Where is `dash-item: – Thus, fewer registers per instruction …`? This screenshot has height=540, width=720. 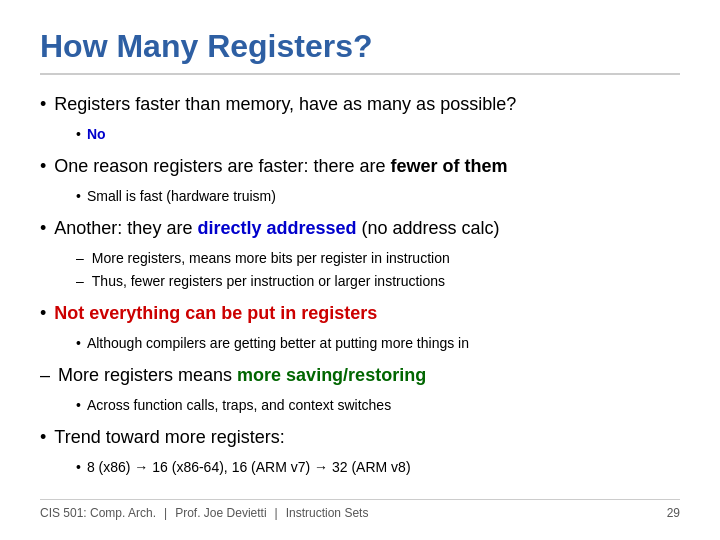 dash-item: – Thus, fewer registers per instruction … is located at coordinates (378, 282).